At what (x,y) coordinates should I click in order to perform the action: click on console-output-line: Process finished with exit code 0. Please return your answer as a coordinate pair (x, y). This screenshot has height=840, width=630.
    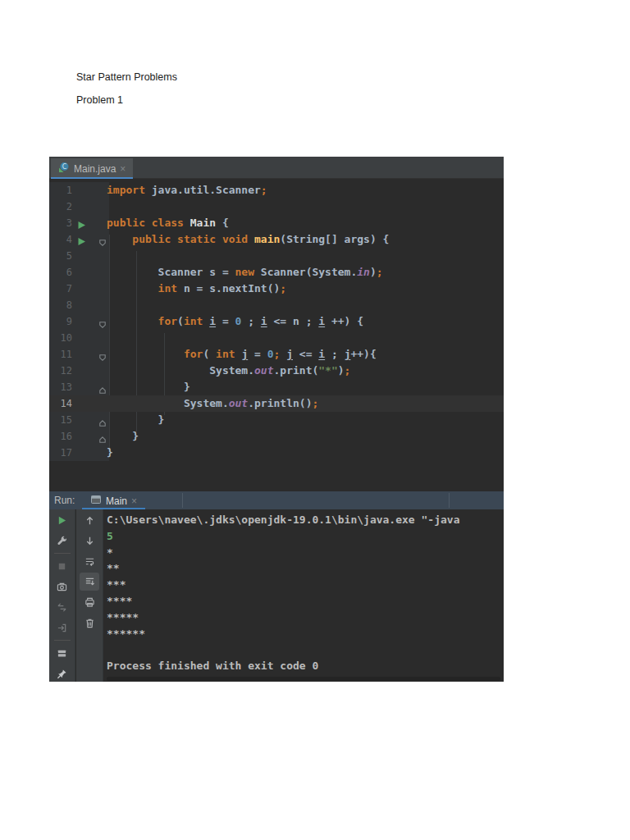
    Looking at the image, I should click on (305, 666).